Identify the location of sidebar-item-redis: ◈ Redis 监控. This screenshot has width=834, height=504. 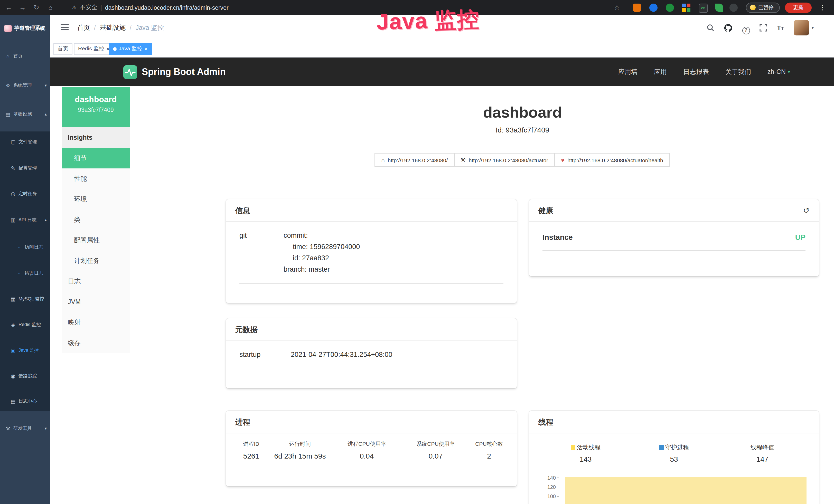
(25, 325).